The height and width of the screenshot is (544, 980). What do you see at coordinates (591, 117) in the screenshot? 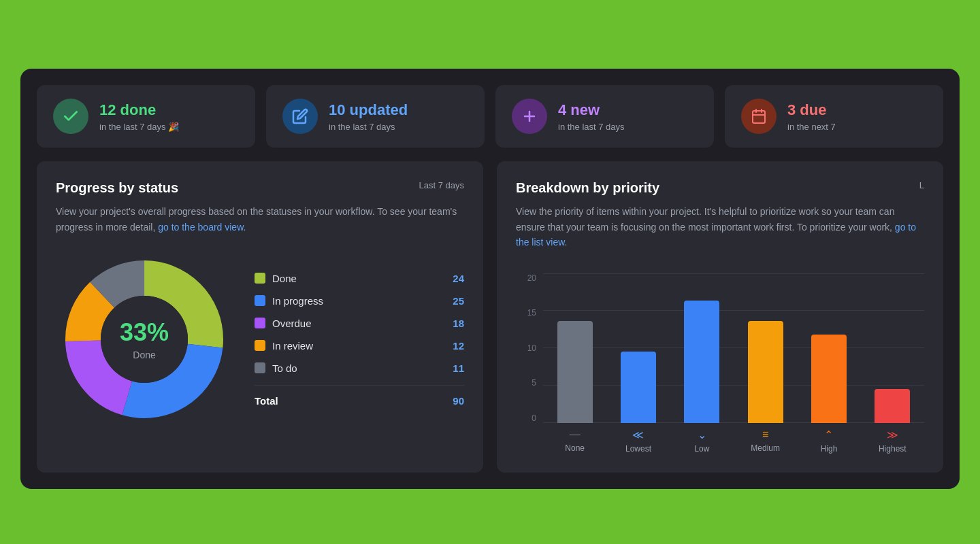
I see `stat-info-new: 4 new in the last 7 days` at bounding box center [591, 117].